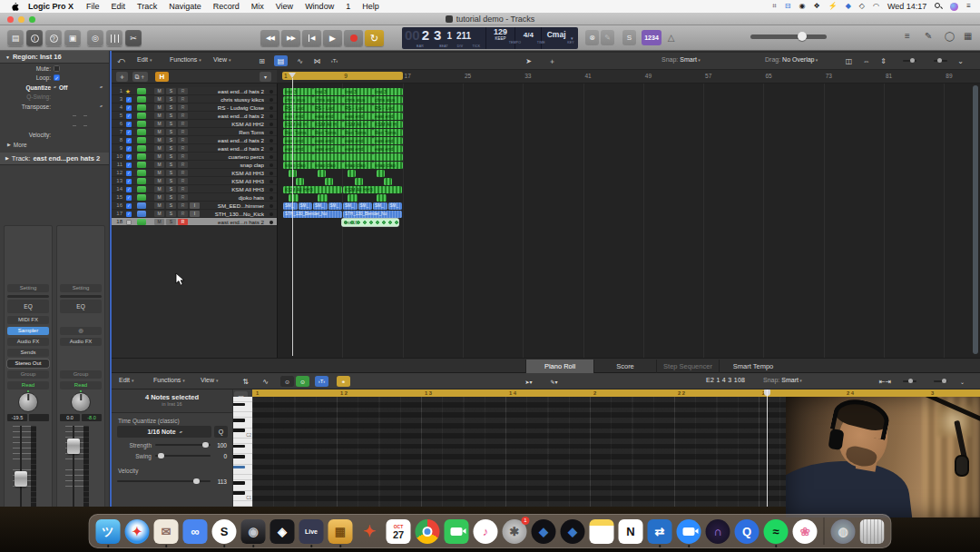  What do you see at coordinates (332, 38) in the screenshot?
I see `play-button: ▶` at bounding box center [332, 38].